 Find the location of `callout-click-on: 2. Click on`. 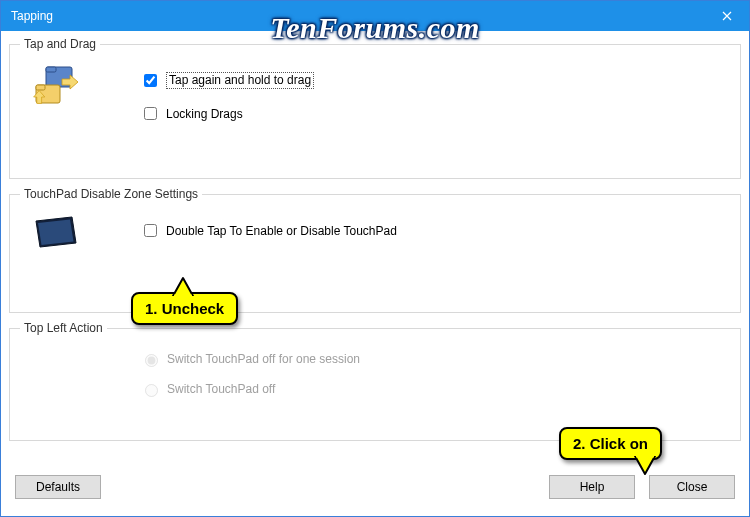

callout-click-on: 2. Click on is located at coordinates (610, 444).